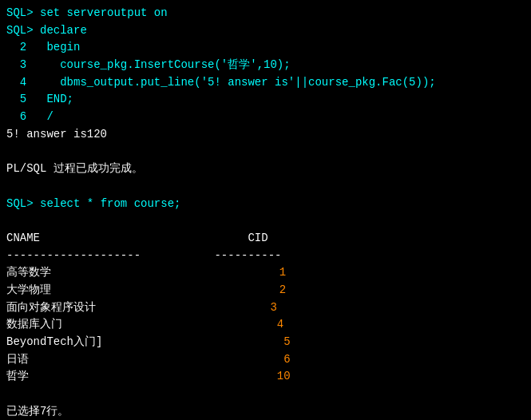  What do you see at coordinates (276, 290) in the screenshot?
I see `row-2-cid: 2` at bounding box center [276, 290].